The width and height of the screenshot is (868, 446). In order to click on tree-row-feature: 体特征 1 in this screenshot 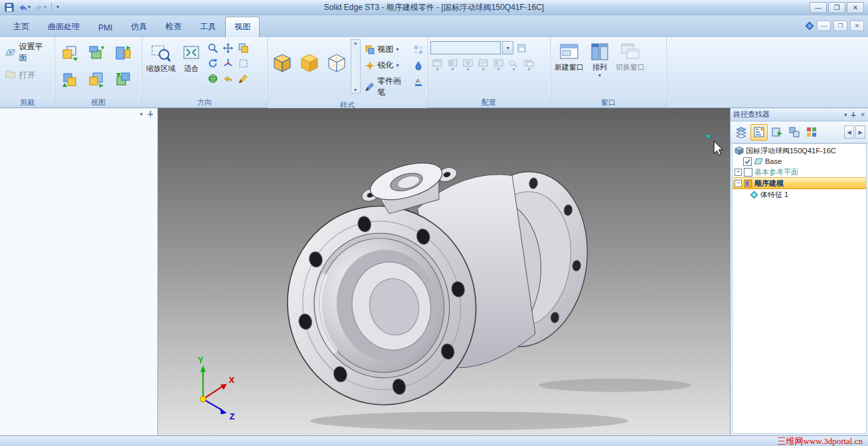, I will do `click(800, 194)`.